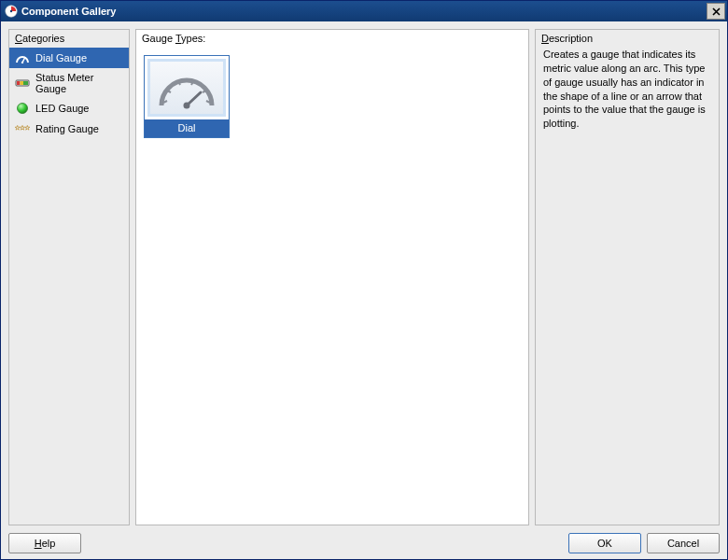 The image size is (728, 560). What do you see at coordinates (187, 97) in the screenshot?
I see `gauge-type-dial: Dial` at bounding box center [187, 97].